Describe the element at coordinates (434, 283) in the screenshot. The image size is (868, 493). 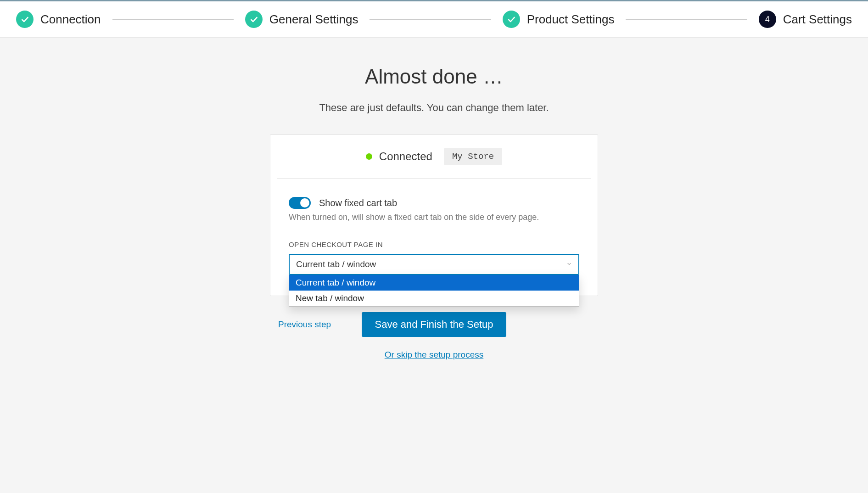
I see `dropdown-option-current-tab: Current tab / window` at that location.